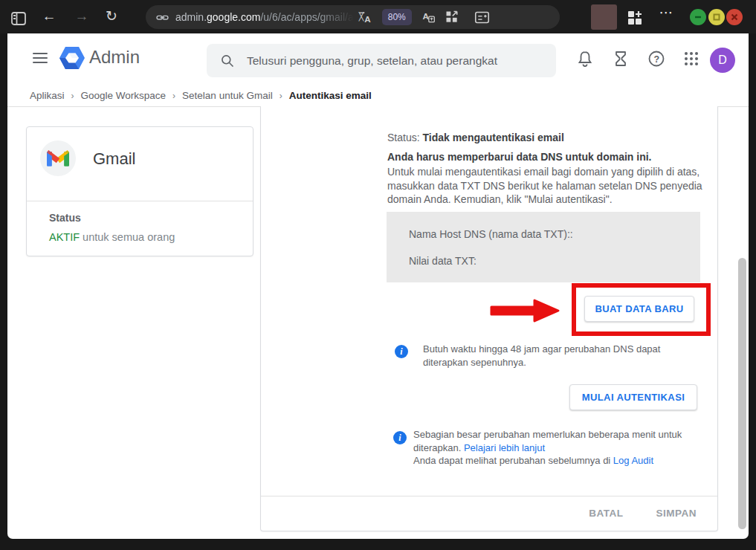 Image resolution: width=756 pixels, height=550 pixels. Describe the element at coordinates (723, 60) in the screenshot. I see `account-avatar: D` at that location.